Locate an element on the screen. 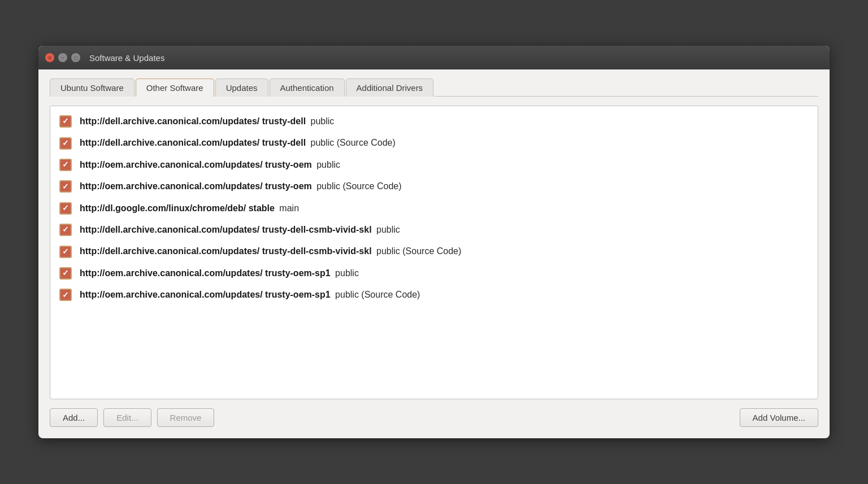 The image size is (868, 484). tabs-container: Ubuntu Software Other Software Updates A… is located at coordinates (434, 88).